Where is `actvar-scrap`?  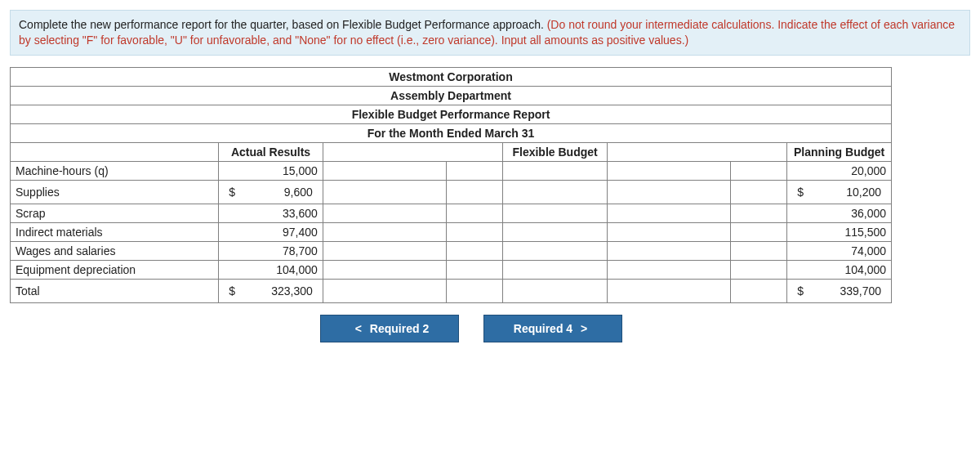 actvar-scrap is located at coordinates (668, 213).